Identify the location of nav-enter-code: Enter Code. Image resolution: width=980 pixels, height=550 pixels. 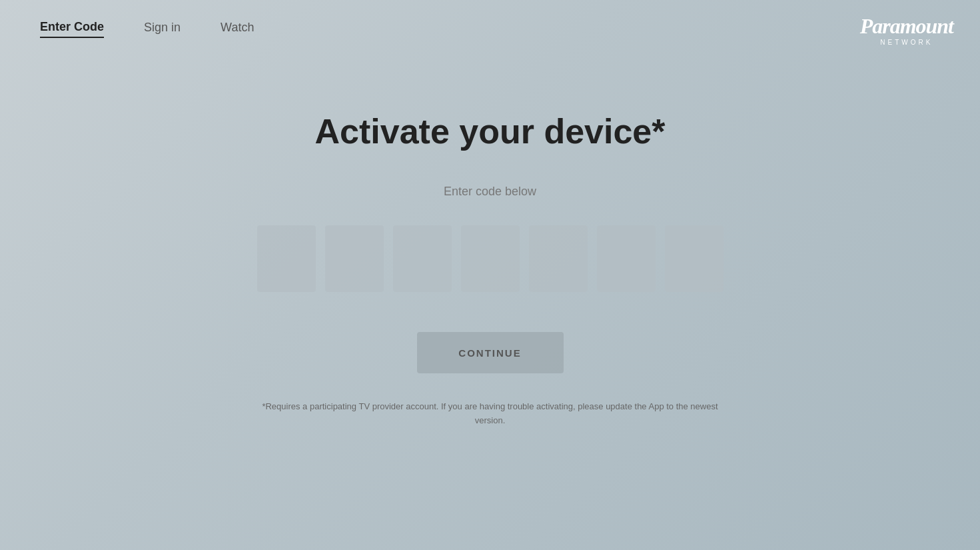
(72, 29).